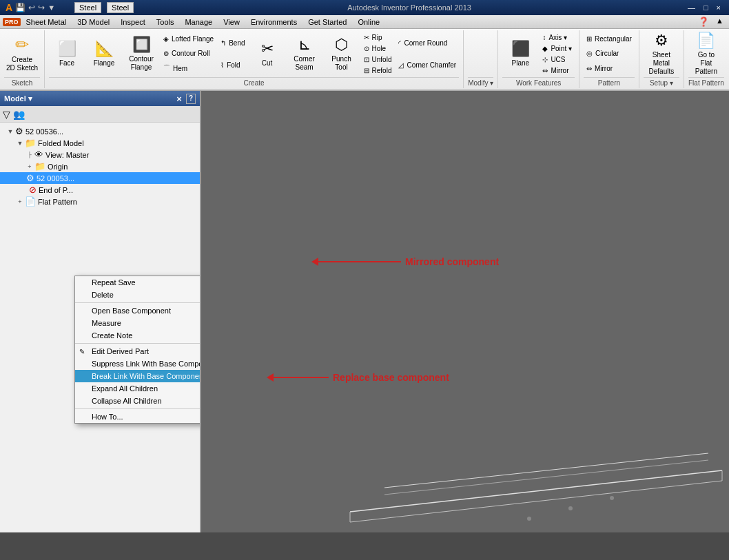  What do you see at coordinates (557, 59) in the screenshot?
I see `btn-ucs: ⊹ UCS` at bounding box center [557, 59].